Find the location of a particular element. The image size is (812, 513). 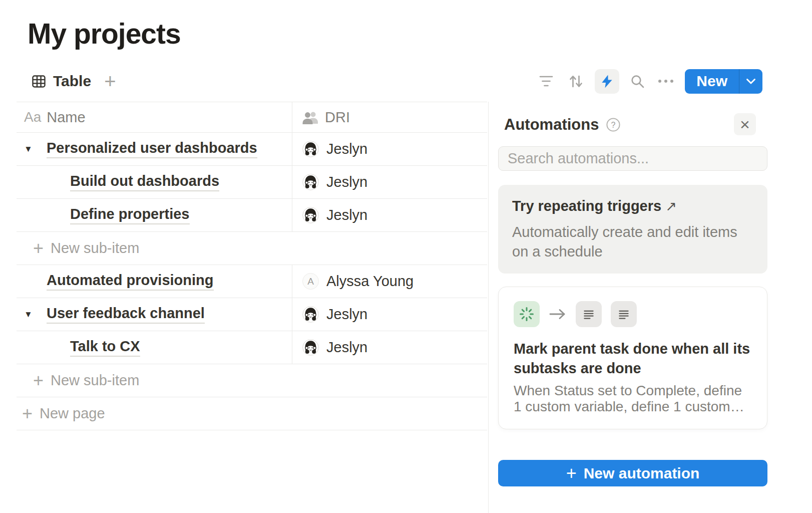

table-row: Define properties Jeslyn is located at coordinates (252, 215).